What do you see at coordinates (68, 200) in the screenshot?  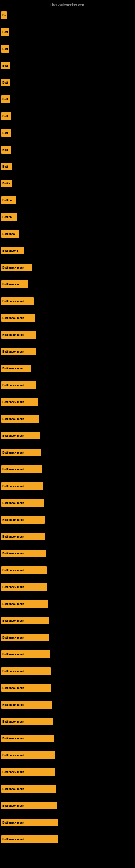 I see `bar-row: Bottlen` at bounding box center [68, 200].